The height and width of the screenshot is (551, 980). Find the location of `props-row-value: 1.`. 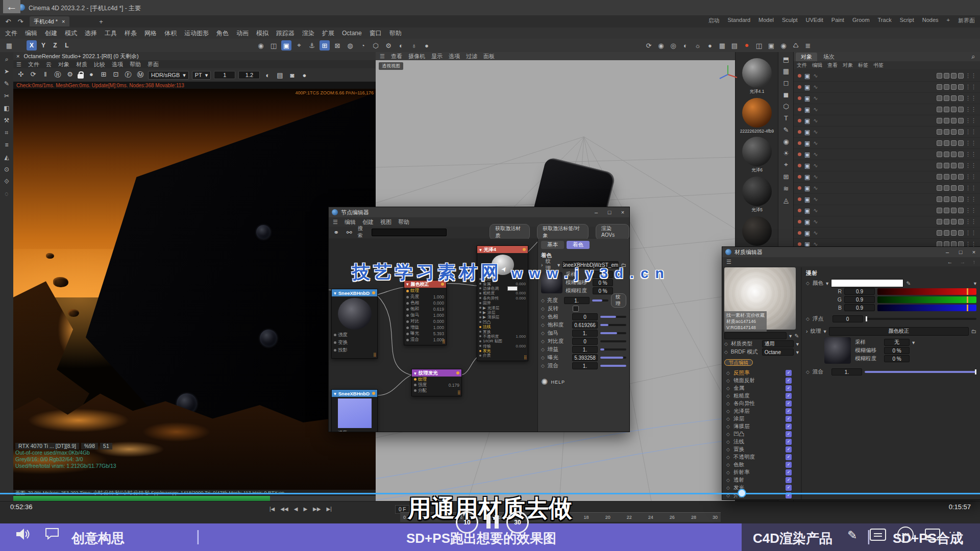

props-row-value: 1. is located at coordinates (585, 349).